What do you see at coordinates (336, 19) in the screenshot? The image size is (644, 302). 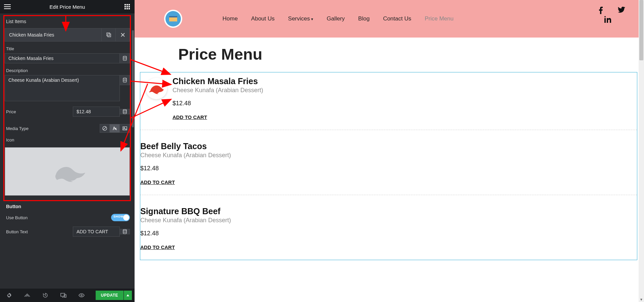 I see `nav-gallery: Gallery` at bounding box center [336, 19].